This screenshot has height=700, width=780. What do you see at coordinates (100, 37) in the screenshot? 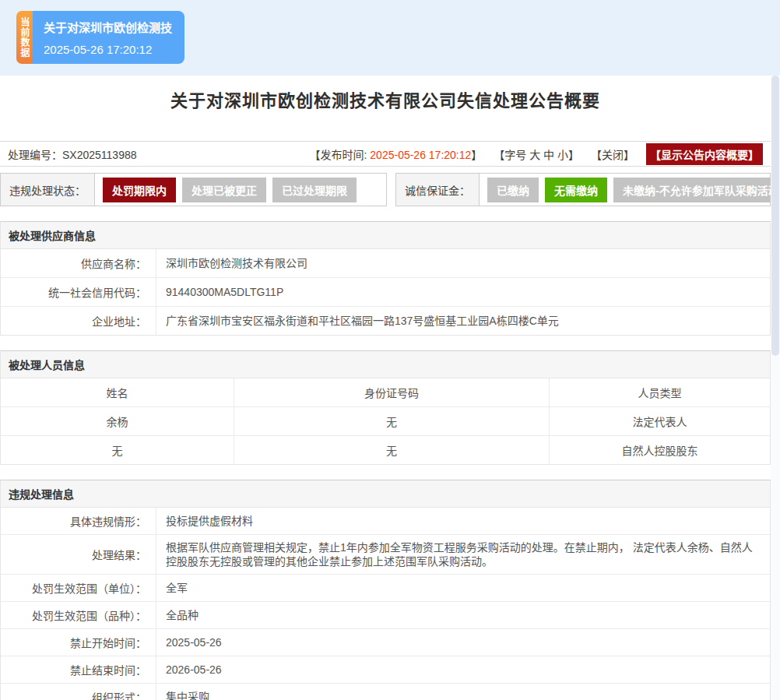
I see `current-data-card: 当前数据 关于对深圳市欧创检测技 2025-05-26 17:20:12` at bounding box center [100, 37].